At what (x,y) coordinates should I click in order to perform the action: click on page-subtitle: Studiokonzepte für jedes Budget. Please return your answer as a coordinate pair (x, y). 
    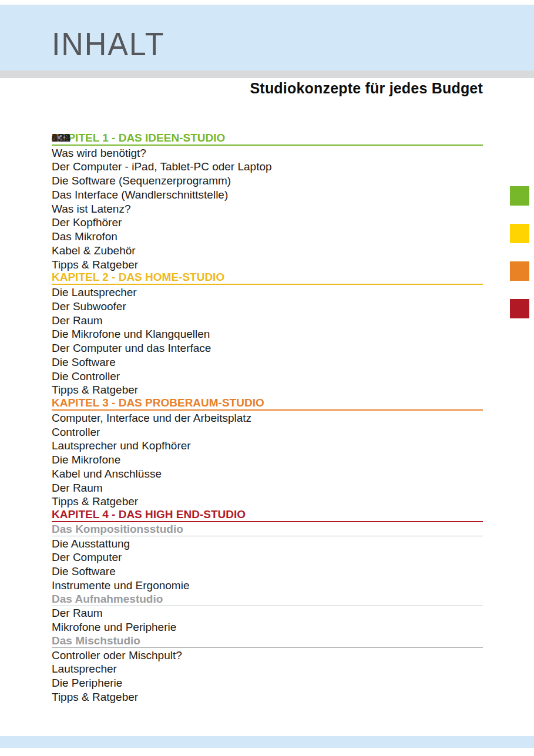
    Looking at the image, I should click on (241, 88).